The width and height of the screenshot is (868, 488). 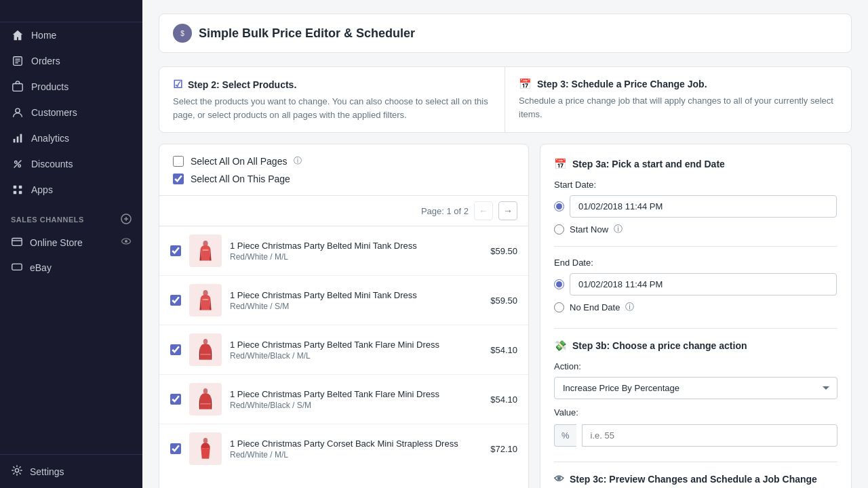 I want to click on product-4-info: 1 Piece Christmas Party Belted Tank Flar…, so click(x=356, y=400).